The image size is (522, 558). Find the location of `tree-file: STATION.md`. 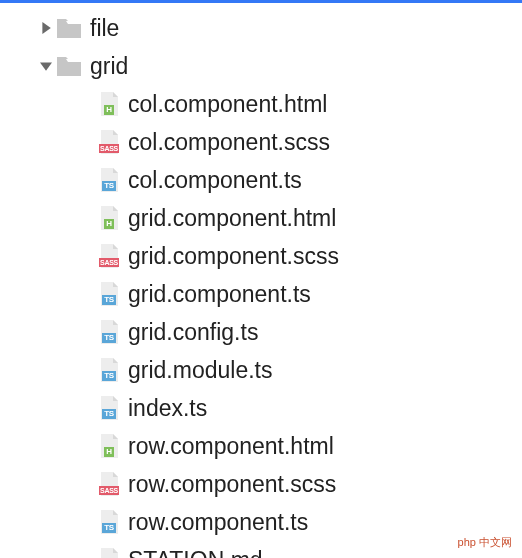

tree-file: STATION.md is located at coordinates (261, 550).